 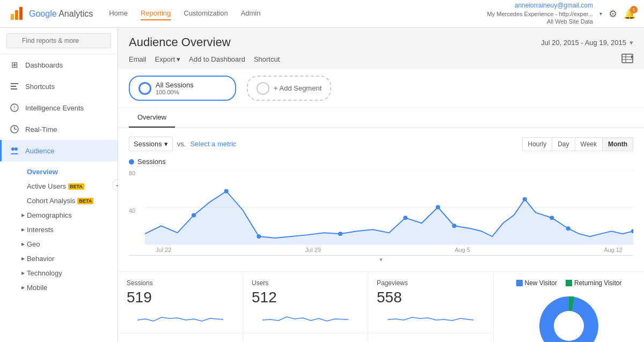 I want to click on shortcut-button: Shortcut, so click(x=267, y=59).